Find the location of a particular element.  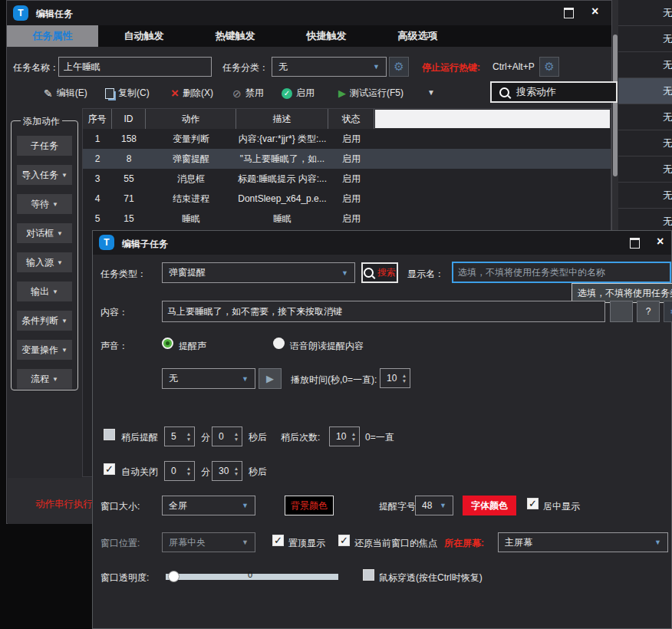

bg-color-button: 背景颜色 is located at coordinates (309, 506).